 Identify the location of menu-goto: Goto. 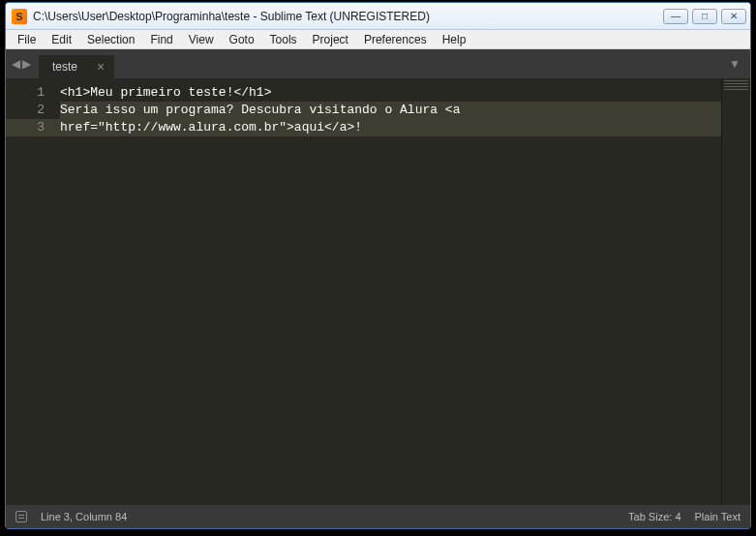
(242, 40).